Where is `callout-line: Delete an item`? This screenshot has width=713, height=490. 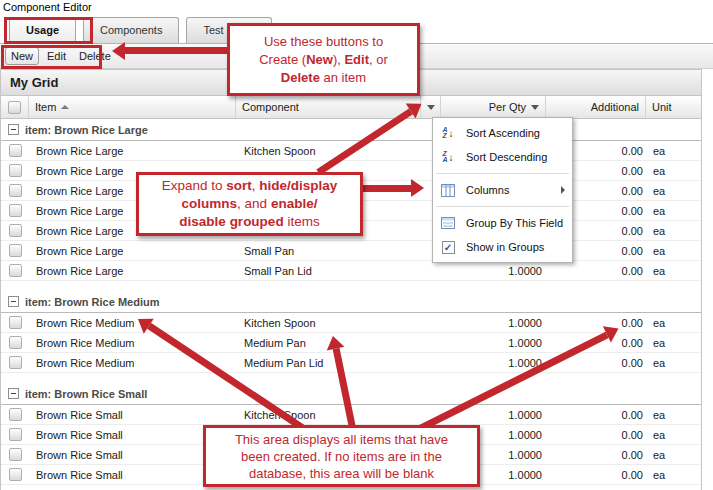 callout-line: Delete an item is located at coordinates (324, 78).